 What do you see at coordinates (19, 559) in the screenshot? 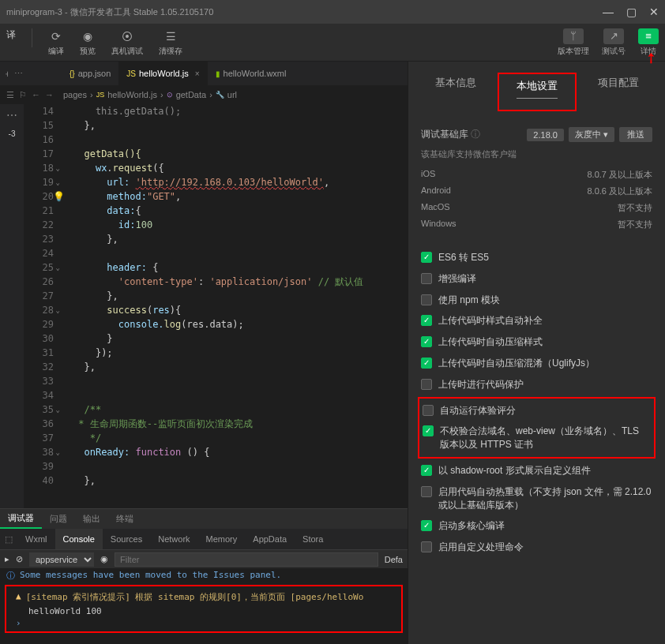
I see `clear-icon: ⊘` at bounding box center [19, 559].